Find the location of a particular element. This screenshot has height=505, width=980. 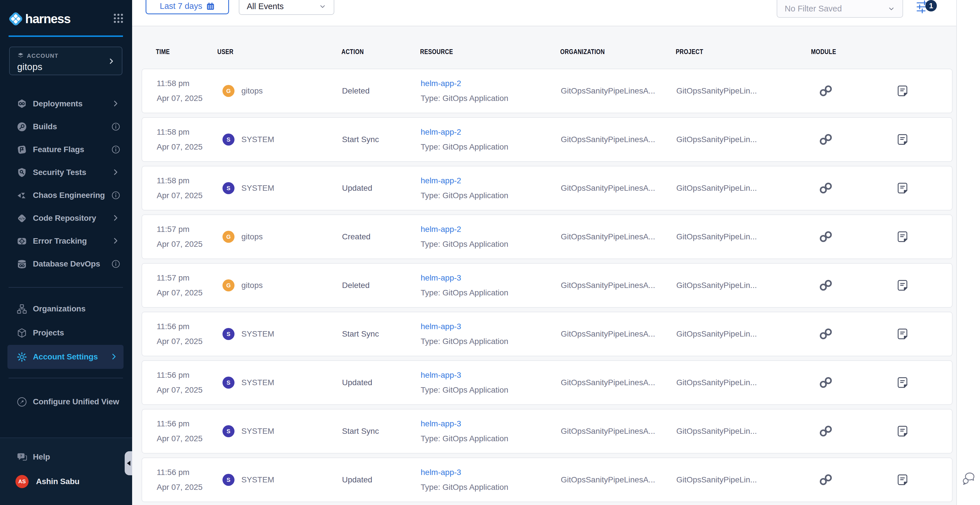

sidebar-item-organizations: Organizations is located at coordinates (66, 309).